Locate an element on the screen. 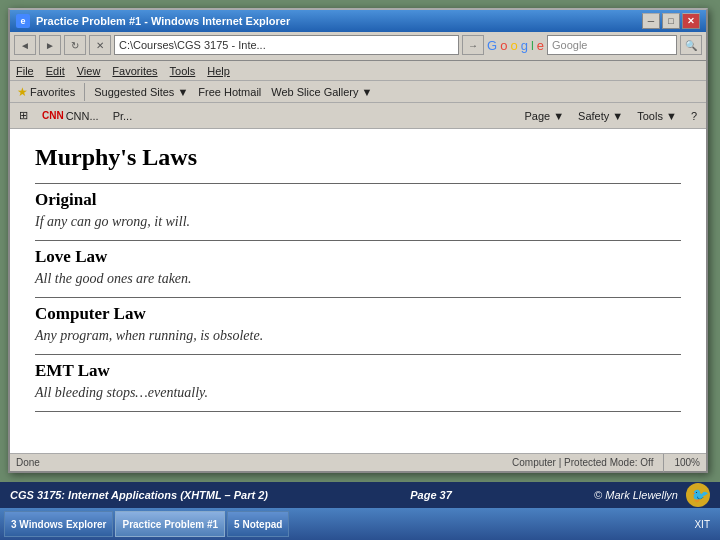  google-o1: o is located at coordinates (504, 46).